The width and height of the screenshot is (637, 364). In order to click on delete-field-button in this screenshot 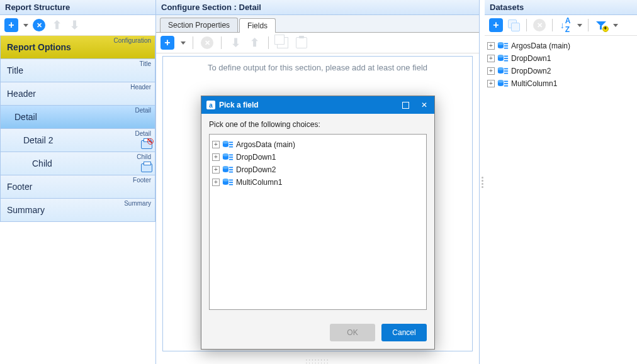, I will do `click(207, 43)`.